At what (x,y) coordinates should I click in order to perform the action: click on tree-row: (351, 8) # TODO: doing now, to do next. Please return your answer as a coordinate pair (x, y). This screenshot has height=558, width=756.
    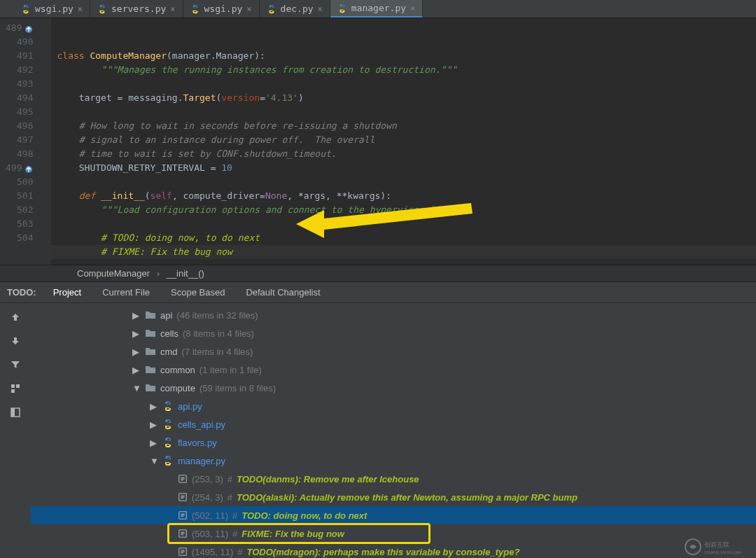
    Looking at the image, I should click on (393, 515).